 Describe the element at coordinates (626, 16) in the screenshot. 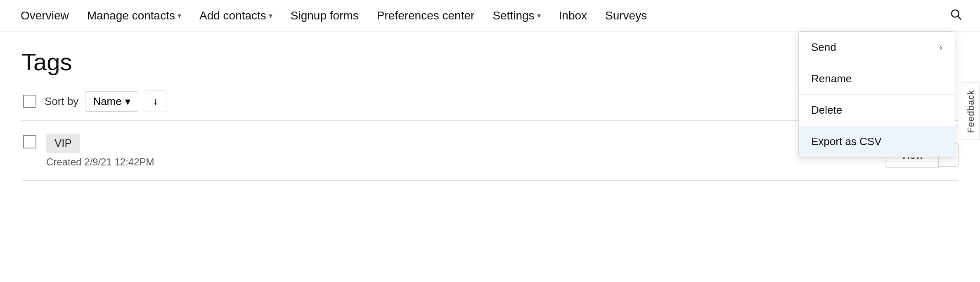

I see `nav-item-surveys: Surveys` at that location.